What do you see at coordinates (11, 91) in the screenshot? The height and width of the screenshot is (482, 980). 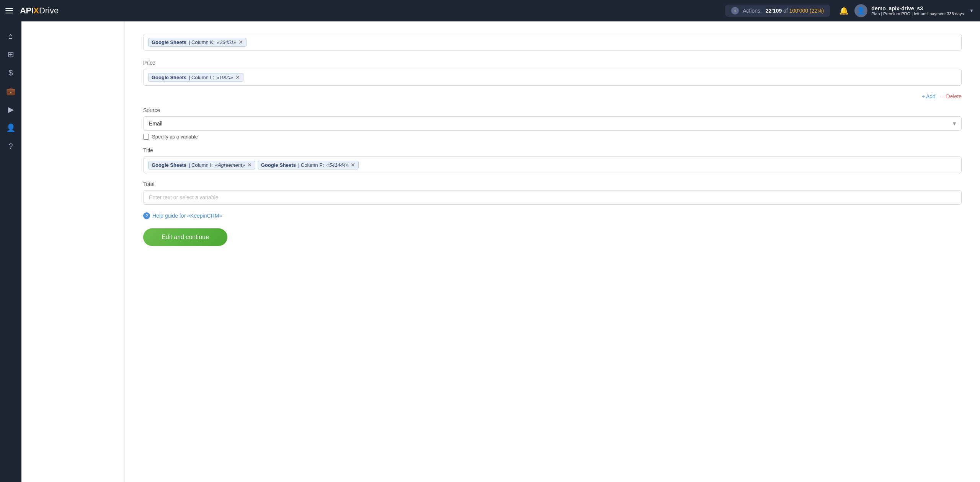 I see `sidebar-item-briefcase: 💼` at bounding box center [11, 91].